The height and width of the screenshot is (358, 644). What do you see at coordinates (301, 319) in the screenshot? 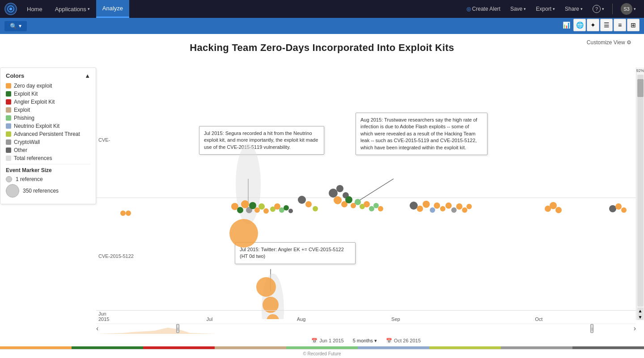
I see `month-aug: Aug` at bounding box center [301, 319].